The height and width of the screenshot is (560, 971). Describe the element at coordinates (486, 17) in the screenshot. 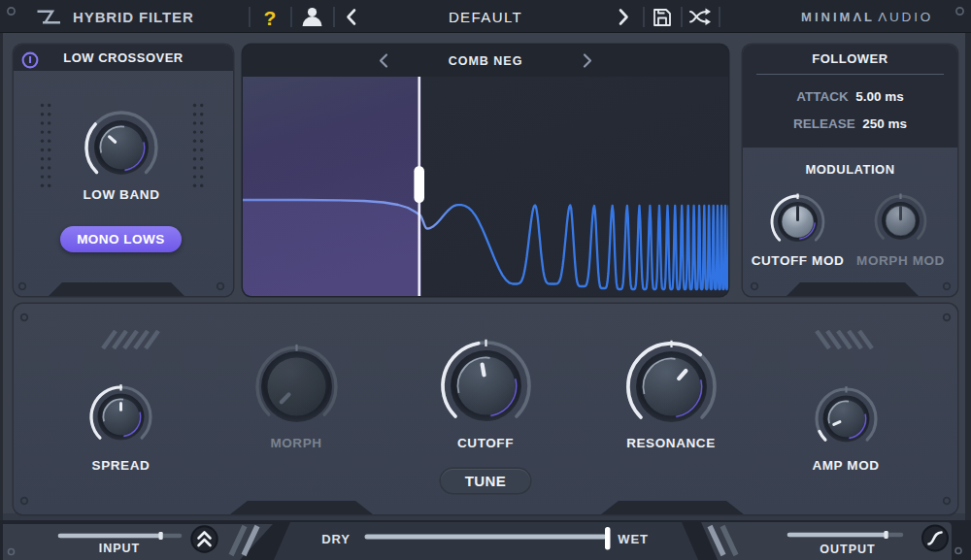

I see `svg-text: DEFAULT` at that location.